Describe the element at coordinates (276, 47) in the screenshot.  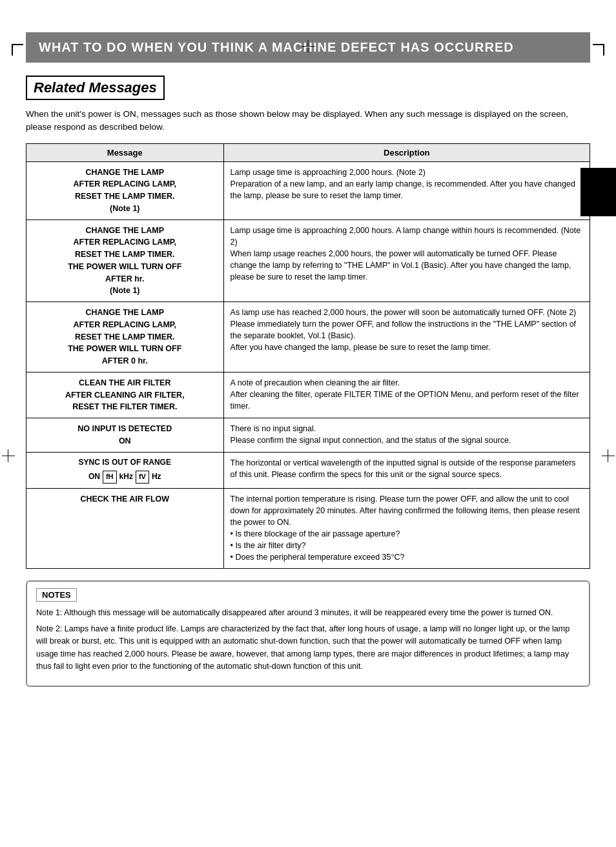
I see `header-title: WHAT TO DO WHEN YOU THINK A MACHINE DEFE…` at that location.